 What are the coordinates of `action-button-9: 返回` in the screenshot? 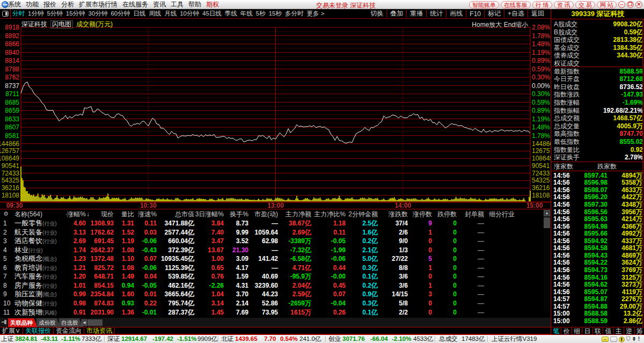 It's located at (538, 14).